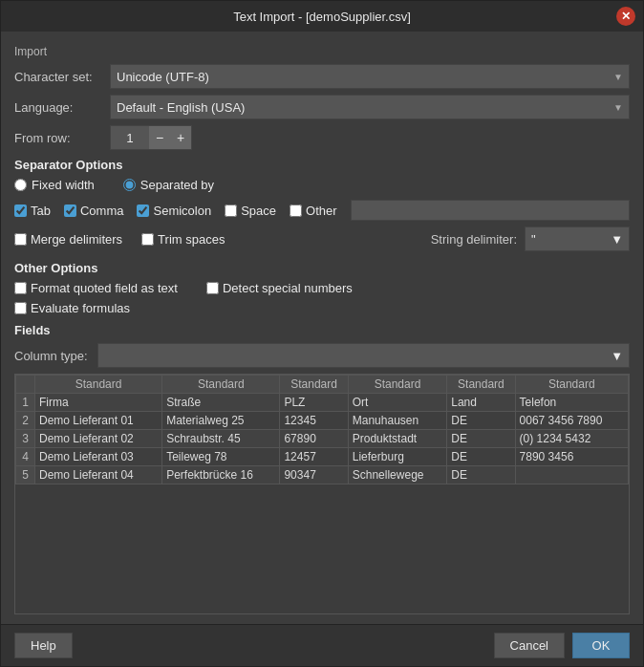 The image size is (644, 667). Describe the element at coordinates (322, 289) in the screenshot. I see `other-options-section: Other Options Format quoted field as tex…` at that location.